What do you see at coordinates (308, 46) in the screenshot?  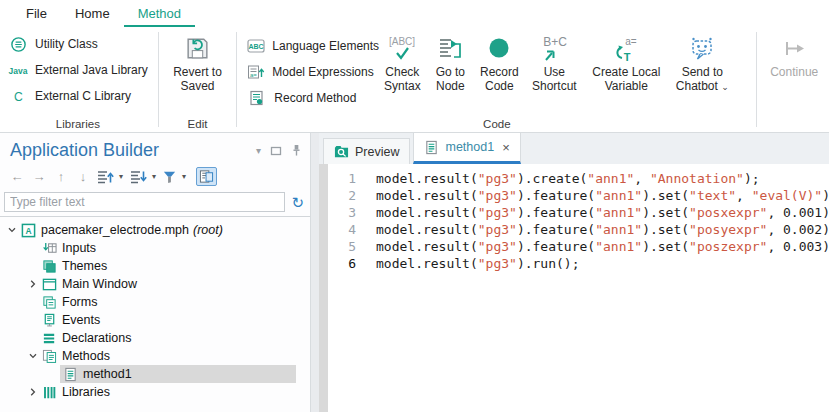 I see `language-elements-button: ABC Language Elements` at bounding box center [308, 46].